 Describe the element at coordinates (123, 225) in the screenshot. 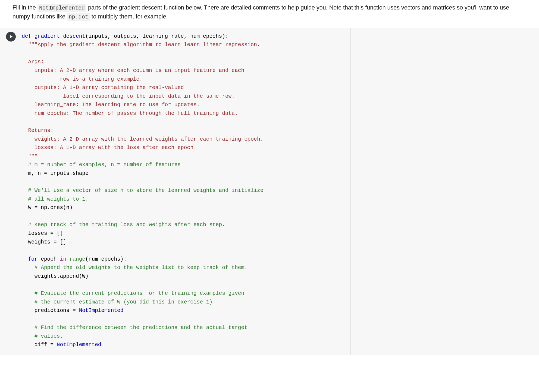

I see `code-comment: # Keep track of the training loss and we…` at that location.